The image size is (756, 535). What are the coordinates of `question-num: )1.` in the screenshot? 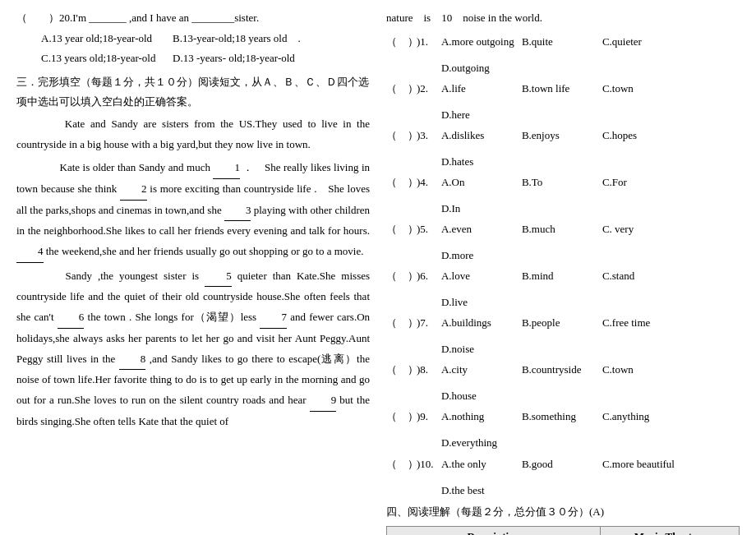 It's located at (429, 55).